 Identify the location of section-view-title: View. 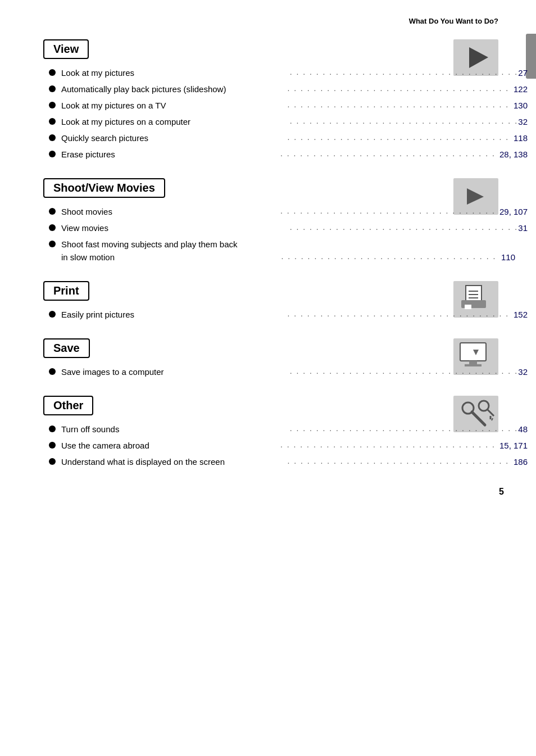
(66, 49).